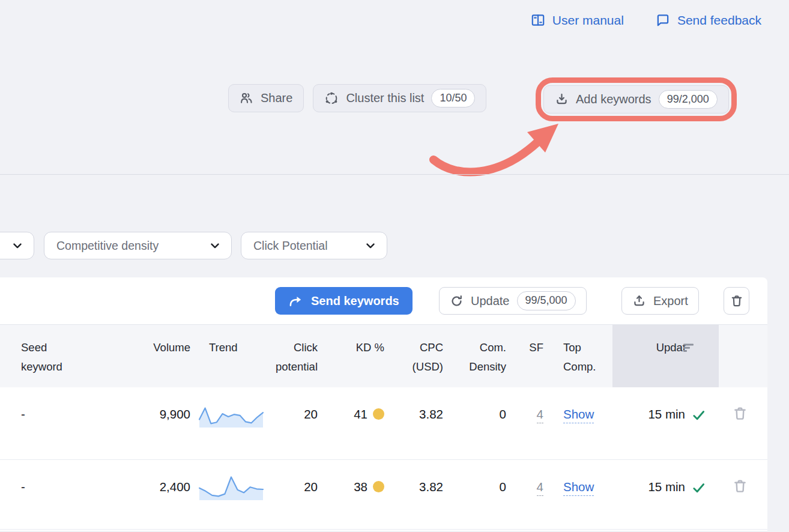  Describe the element at coordinates (562, 100) in the screenshot. I see `download-icon` at that location.